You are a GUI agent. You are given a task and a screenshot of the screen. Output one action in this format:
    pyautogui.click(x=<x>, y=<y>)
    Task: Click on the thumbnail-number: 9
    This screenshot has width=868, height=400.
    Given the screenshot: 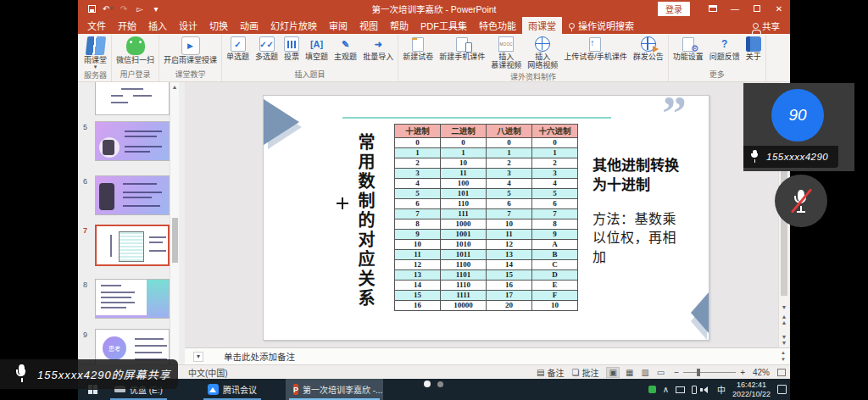 What is the action you would take?
    pyautogui.click(x=85, y=335)
    